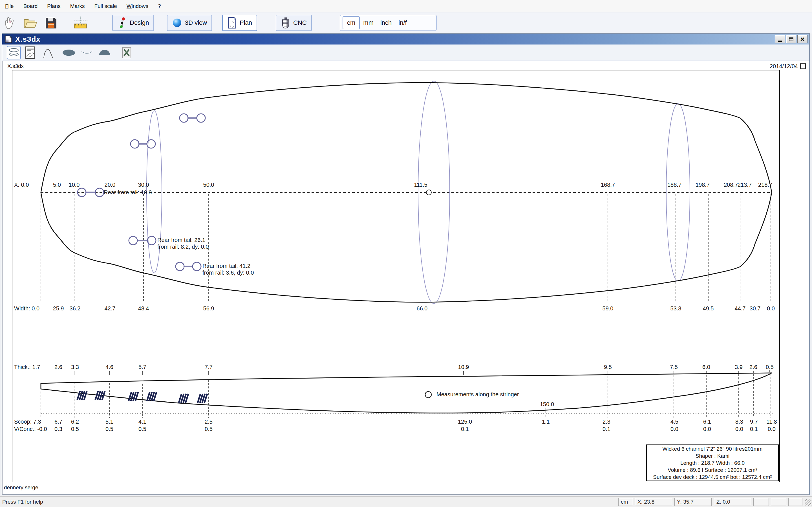 The height and width of the screenshot is (507, 812). I want to click on unit-cm: cm, so click(351, 23).